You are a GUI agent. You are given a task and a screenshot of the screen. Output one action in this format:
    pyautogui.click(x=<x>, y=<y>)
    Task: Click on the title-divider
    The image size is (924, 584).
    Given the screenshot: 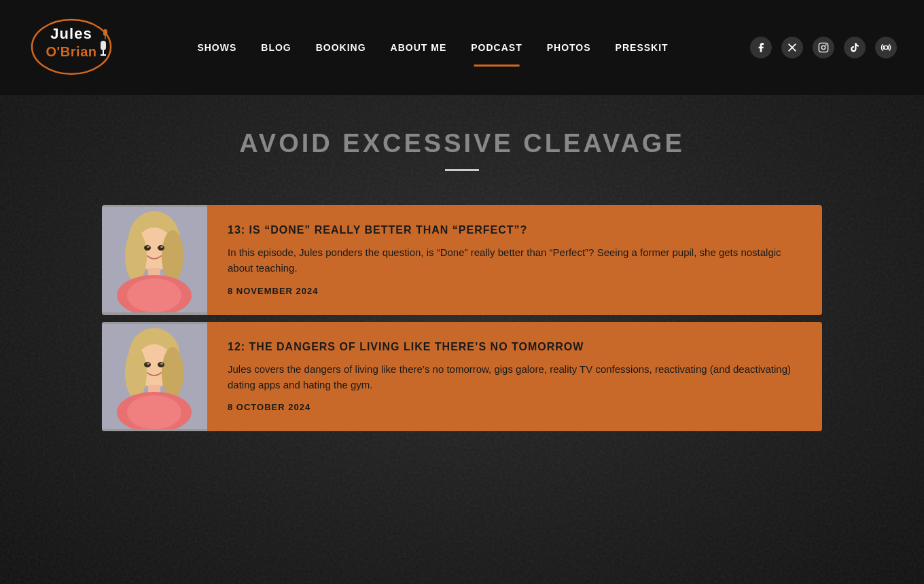 What is the action you would take?
    pyautogui.click(x=462, y=170)
    